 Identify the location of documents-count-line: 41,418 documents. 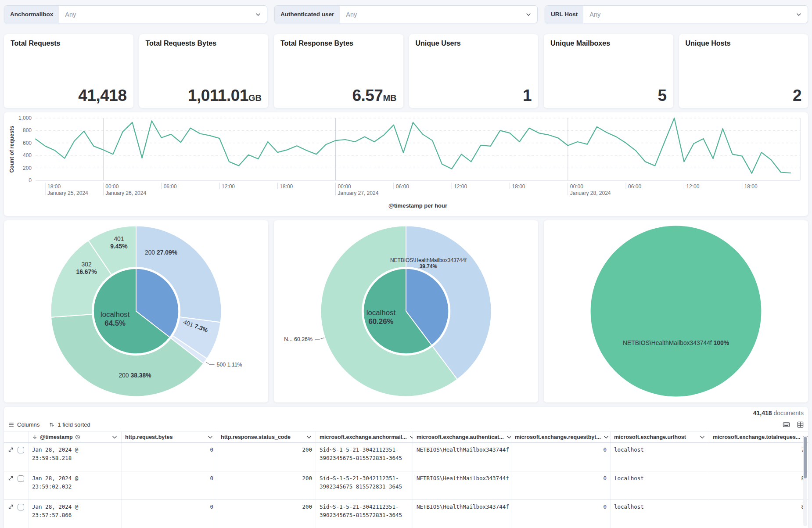
(406, 413).